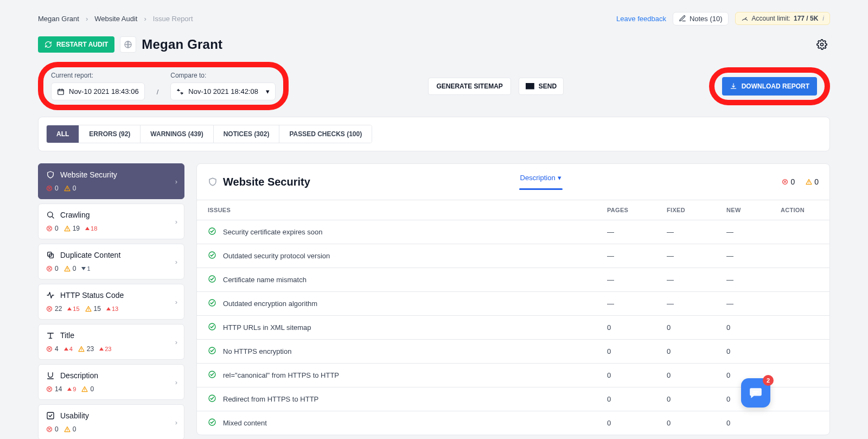 This screenshot has width=868, height=439. I want to click on generate-sitemap-button: GENERATE SITEMAP, so click(469, 86).